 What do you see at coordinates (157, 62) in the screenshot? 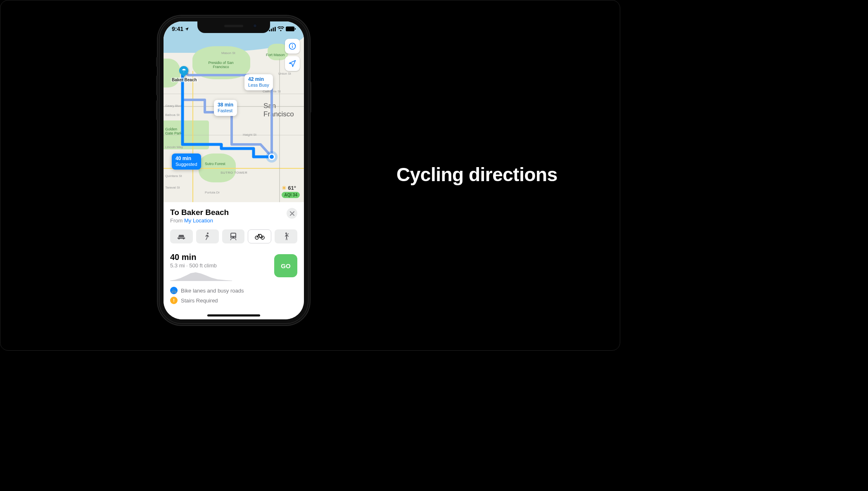
I see `mute-switch` at bounding box center [157, 62].